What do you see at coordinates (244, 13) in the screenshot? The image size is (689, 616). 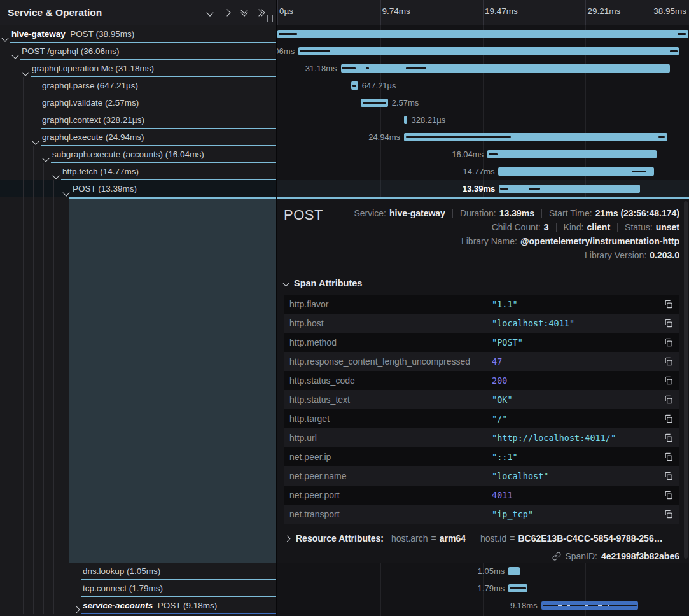 I see `chevrons-down-icon` at bounding box center [244, 13].